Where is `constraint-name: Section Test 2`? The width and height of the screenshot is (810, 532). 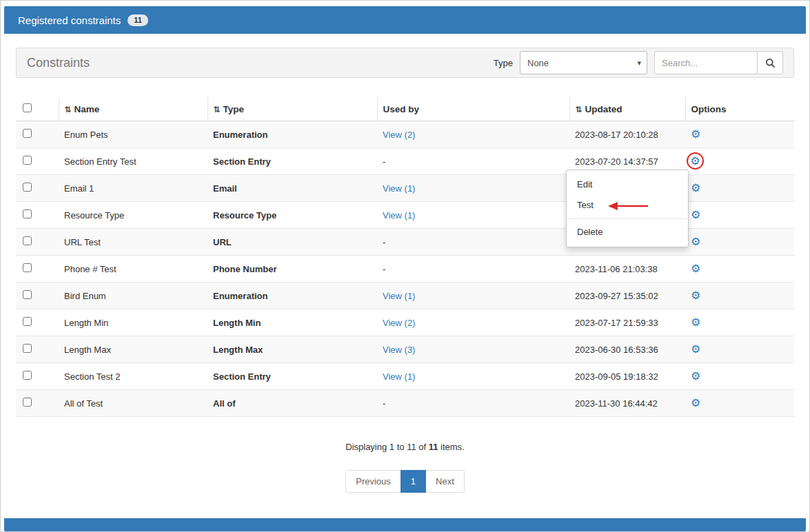
constraint-name: Section Test 2 is located at coordinates (133, 376).